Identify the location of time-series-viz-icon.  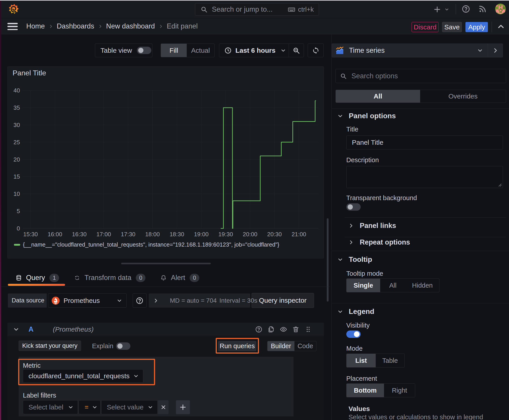
(340, 50).